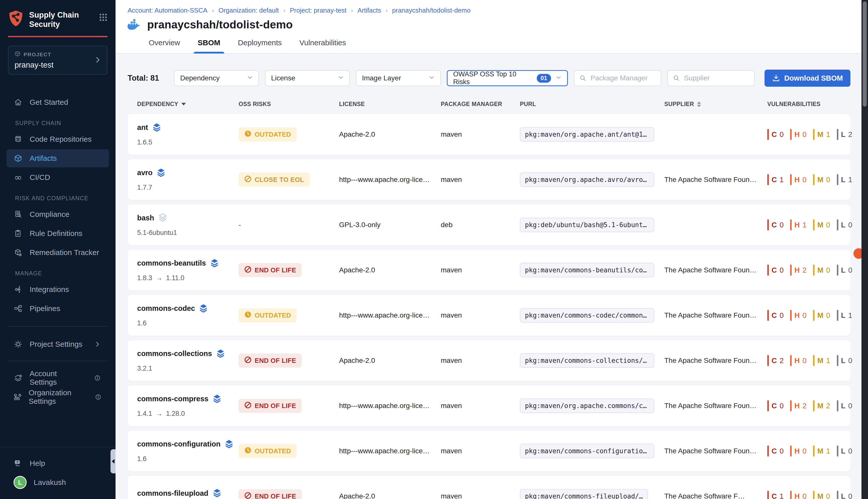  What do you see at coordinates (318, 10) in the screenshot?
I see `breadcrumb-link: Project: pranay-test` at bounding box center [318, 10].